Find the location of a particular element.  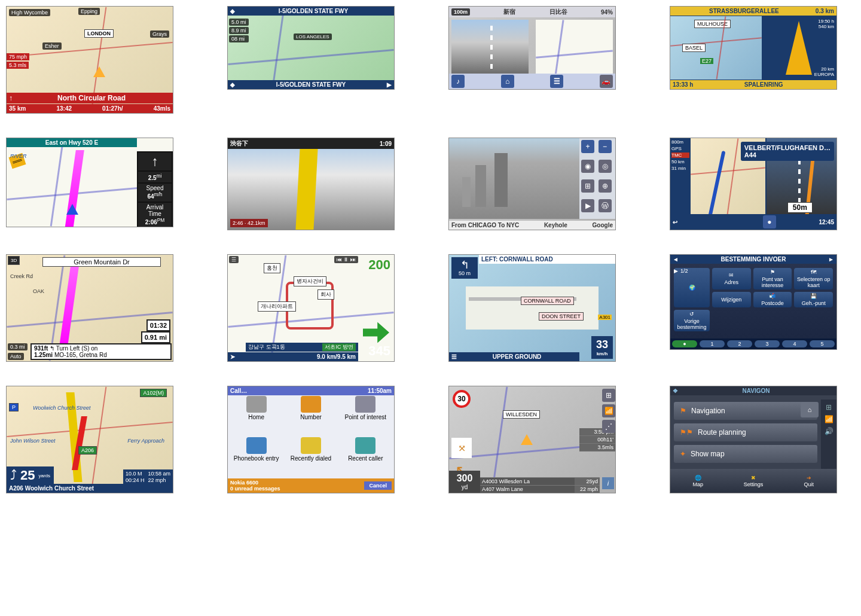

menu-map: ✦Show map is located at coordinates (746, 454).